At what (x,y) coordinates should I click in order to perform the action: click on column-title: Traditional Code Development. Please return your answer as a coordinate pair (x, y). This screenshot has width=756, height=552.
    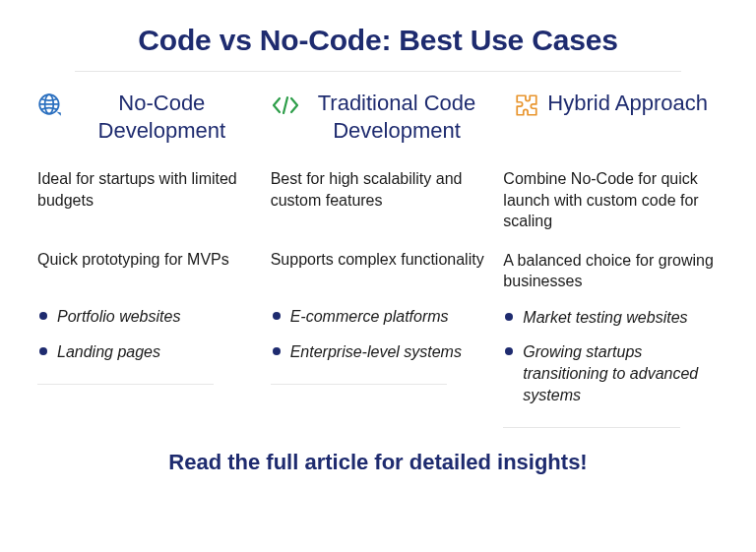
    Looking at the image, I should click on (398, 116).